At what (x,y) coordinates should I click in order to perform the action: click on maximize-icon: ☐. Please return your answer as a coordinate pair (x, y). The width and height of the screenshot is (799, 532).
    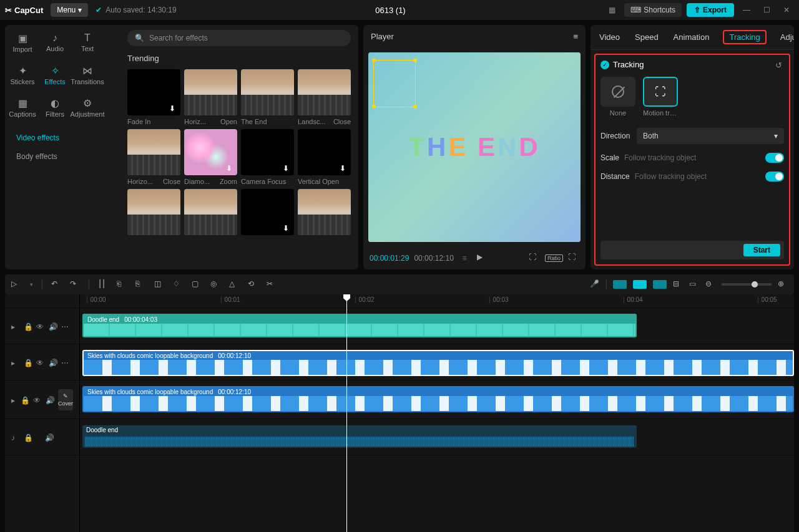
    Looking at the image, I should click on (767, 10).